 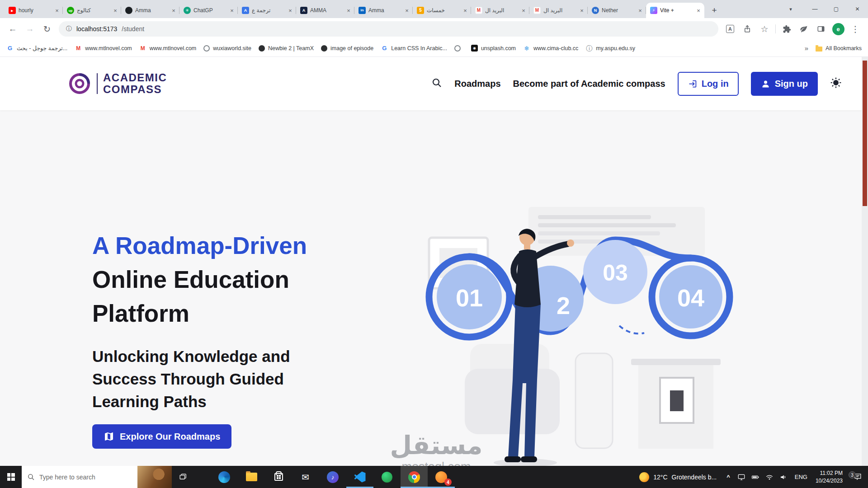 I want to click on action-center-badge: 3, so click(x=852, y=475).